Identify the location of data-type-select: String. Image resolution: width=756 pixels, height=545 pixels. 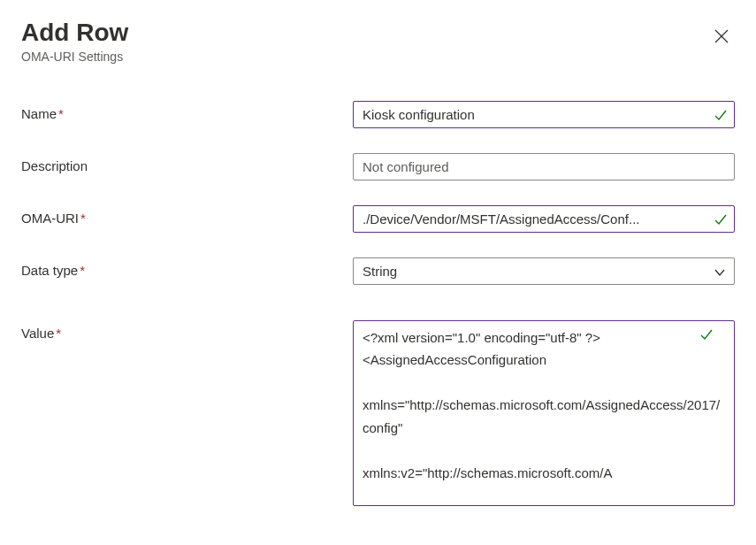
(544, 271).